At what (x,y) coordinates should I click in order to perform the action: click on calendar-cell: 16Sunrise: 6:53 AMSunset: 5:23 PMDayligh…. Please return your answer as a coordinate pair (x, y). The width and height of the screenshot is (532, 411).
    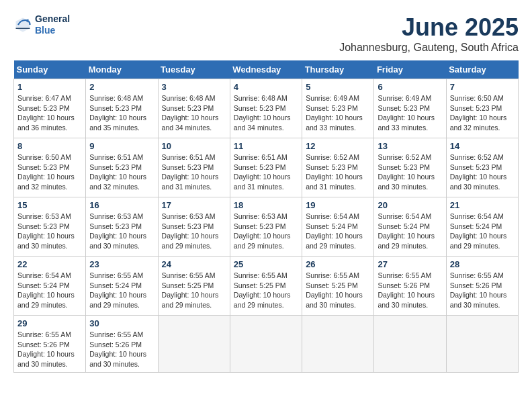
    Looking at the image, I should click on (122, 227).